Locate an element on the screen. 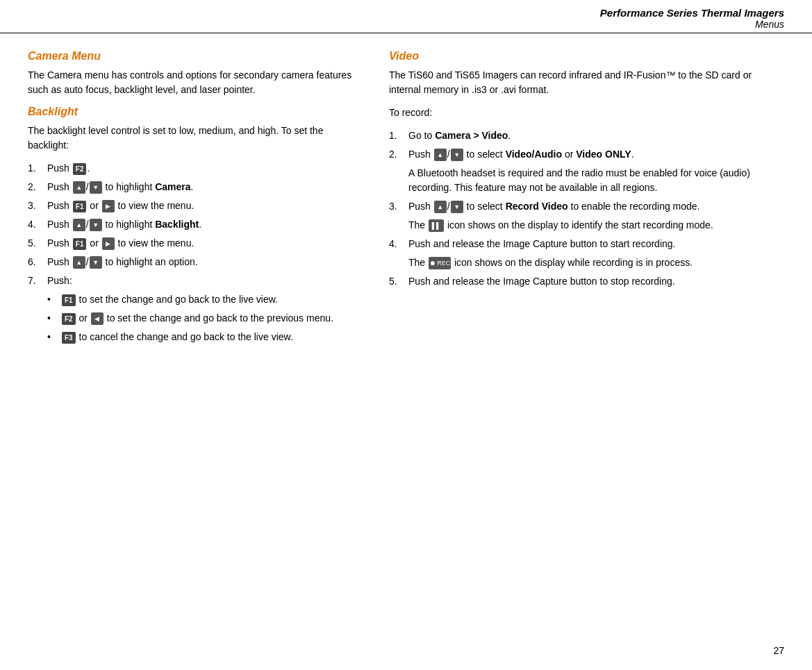 Image resolution: width=812 pixels, height=670 pixels. vstep-2-extra: A Bluetooth headset is required and the … is located at coordinates (593, 181).